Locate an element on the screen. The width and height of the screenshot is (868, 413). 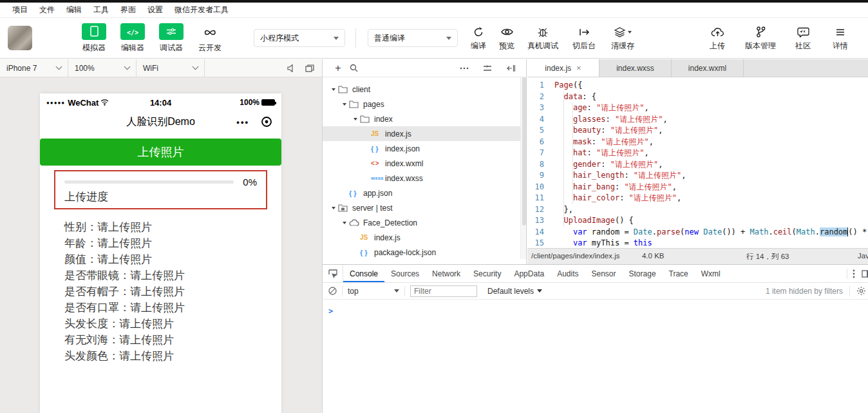
phone-nav-bar: 人脸识别Demo ••• is located at coordinates (161, 122).